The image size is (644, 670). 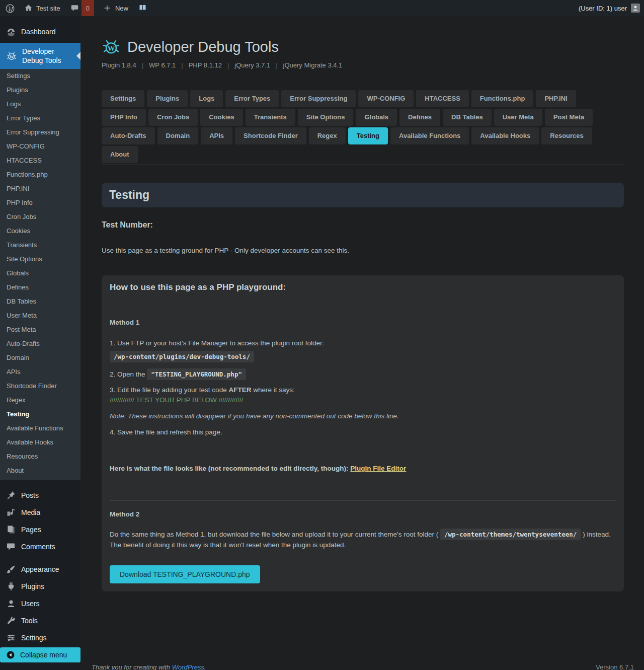 I want to click on tab-bar: Settings Plugins Logs Error Types Error …, so click(x=363, y=128).